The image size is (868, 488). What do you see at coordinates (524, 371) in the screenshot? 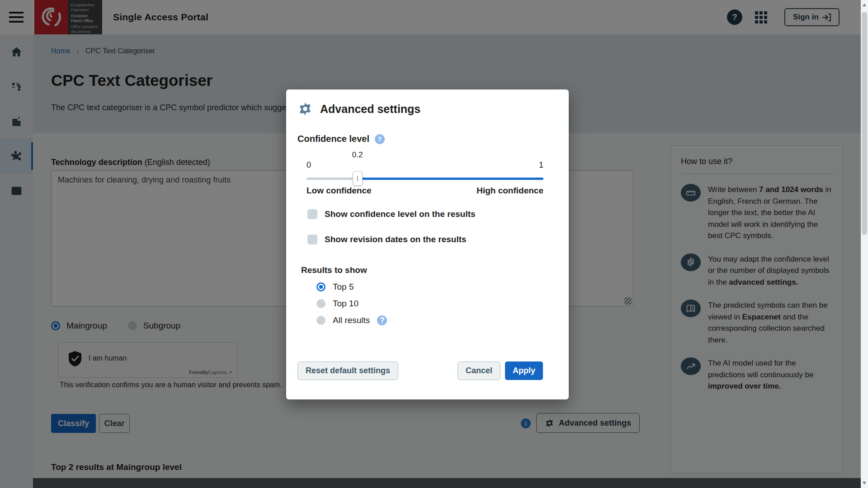
I see `apply-button: Apply` at bounding box center [524, 371].